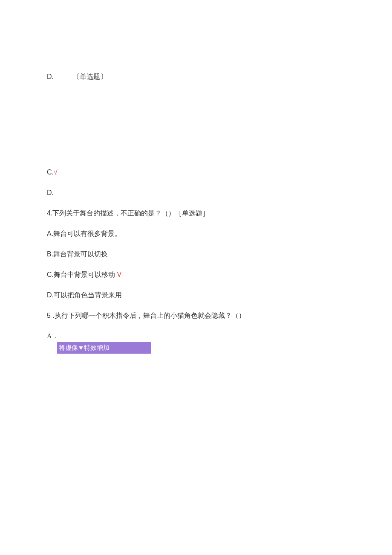 The width and height of the screenshot is (392, 555). What do you see at coordinates (84, 234) in the screenshot?
I see `q4-option-a: A.舞台可以有很多背景。` at bounding box center [84, 234].